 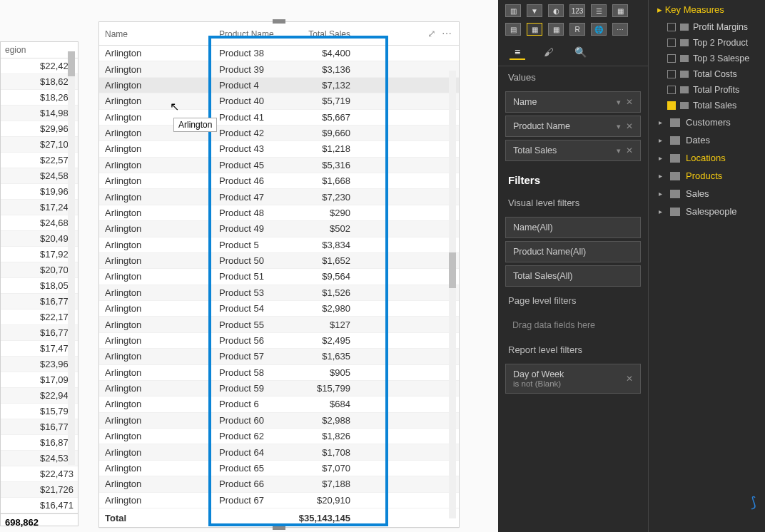 What do you see at coordinates (320, 69) in the screenshot?
I see `cell-sales: $3,136` at bounding box center [320, 69].